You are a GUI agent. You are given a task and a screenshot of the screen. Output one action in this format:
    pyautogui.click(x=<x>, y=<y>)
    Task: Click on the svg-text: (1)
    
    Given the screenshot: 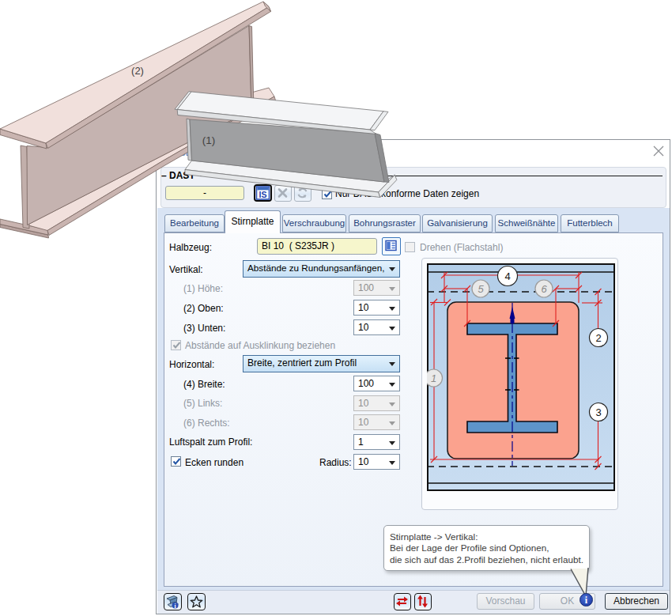 What is the action you would take?
    pyautogui.click(x=209, y=141)
    